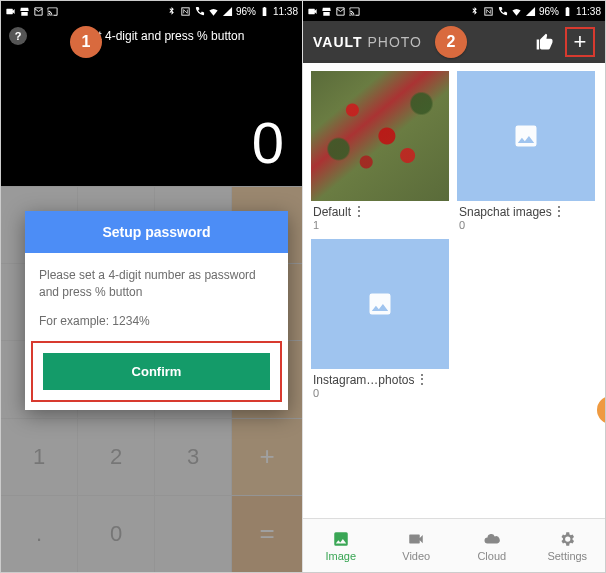 The height and width of the screenshot is (573, 606). Describe the element at coordinates (164, 36) in the screenshot. I see `header-hint: put 4-digit and press % button` at that location.